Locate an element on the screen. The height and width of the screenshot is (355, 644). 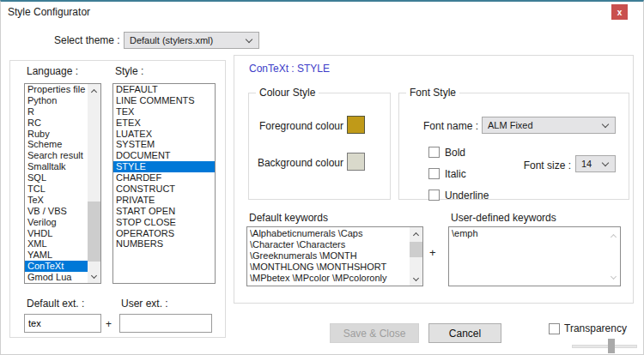
list-item: STOP CLOSE is located at coordinates (164, 223).